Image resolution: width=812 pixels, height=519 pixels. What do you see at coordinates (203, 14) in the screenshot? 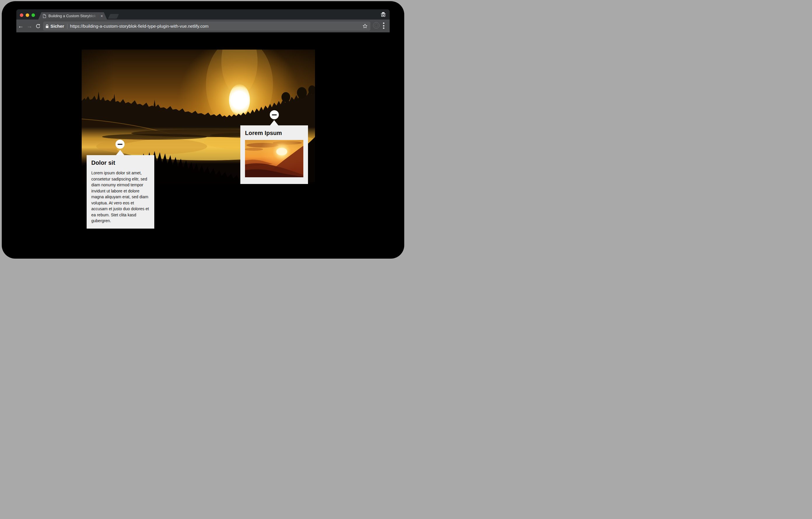
I see `tab-strip: Building a Custom Storyblok Fi ×` at bounding box center [203, 14].